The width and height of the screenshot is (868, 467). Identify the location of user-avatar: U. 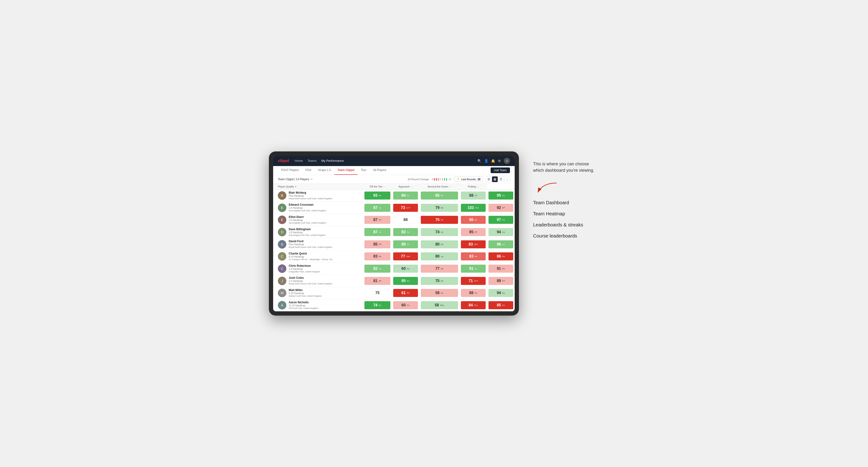
(507, 161).